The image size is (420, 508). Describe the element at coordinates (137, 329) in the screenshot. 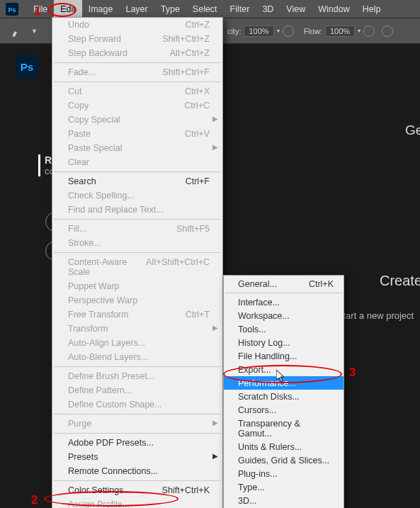

I see `menu-item-transform: Transform▶` at that location.